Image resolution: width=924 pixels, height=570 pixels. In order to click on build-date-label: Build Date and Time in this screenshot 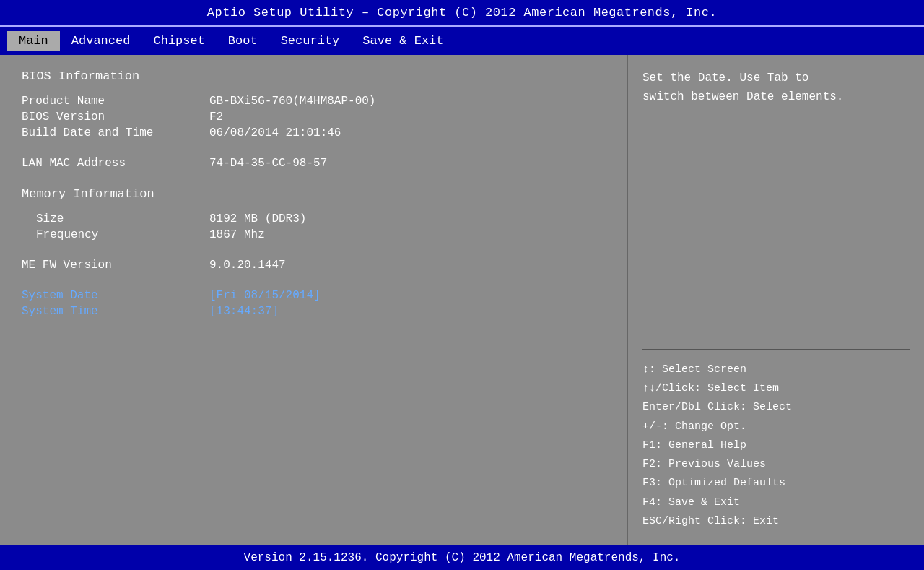, I will do `click(116, 133)`.